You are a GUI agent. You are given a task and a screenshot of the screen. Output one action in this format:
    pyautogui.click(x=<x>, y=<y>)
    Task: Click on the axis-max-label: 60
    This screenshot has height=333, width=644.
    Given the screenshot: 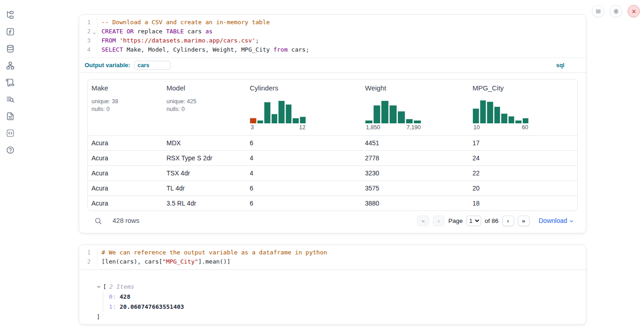 What is the action you would take?
    pyautogui.click(x=525, y=127)
    